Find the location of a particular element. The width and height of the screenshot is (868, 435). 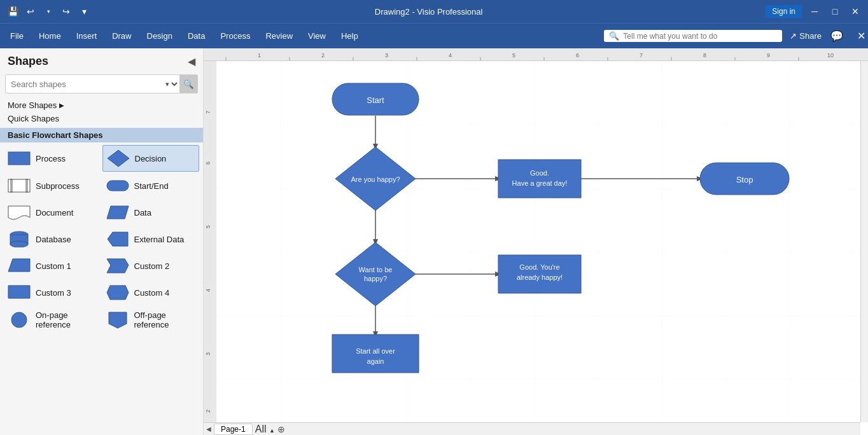

svg-text: 9 is located at coordinates (769, 55).